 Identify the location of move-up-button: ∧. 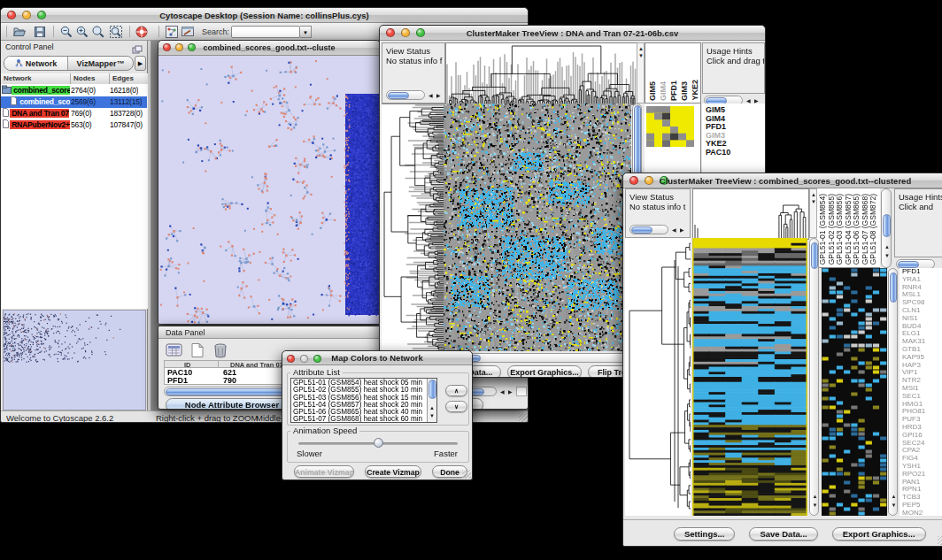
(457, 391).